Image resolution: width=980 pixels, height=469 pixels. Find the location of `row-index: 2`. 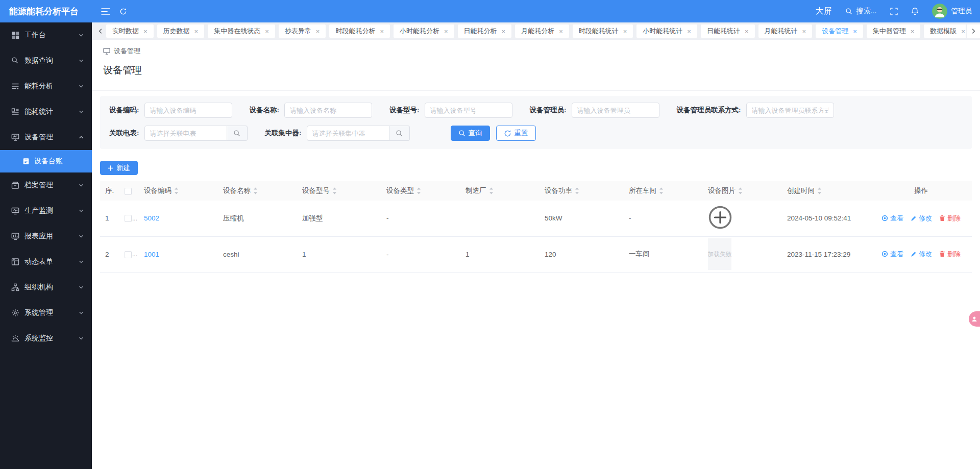

row-index: 2 is located at coordinates (112, 254).